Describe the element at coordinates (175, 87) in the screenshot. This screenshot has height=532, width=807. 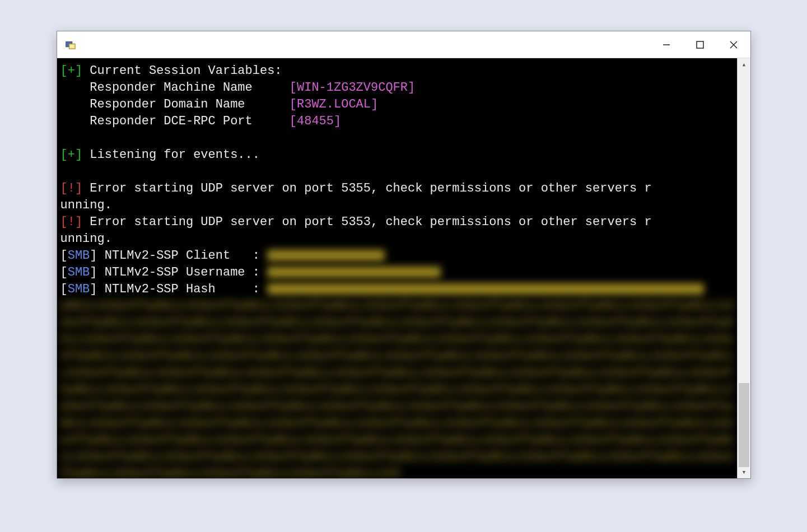
I see `var-machine-label: Responder Machine Name` at that location.